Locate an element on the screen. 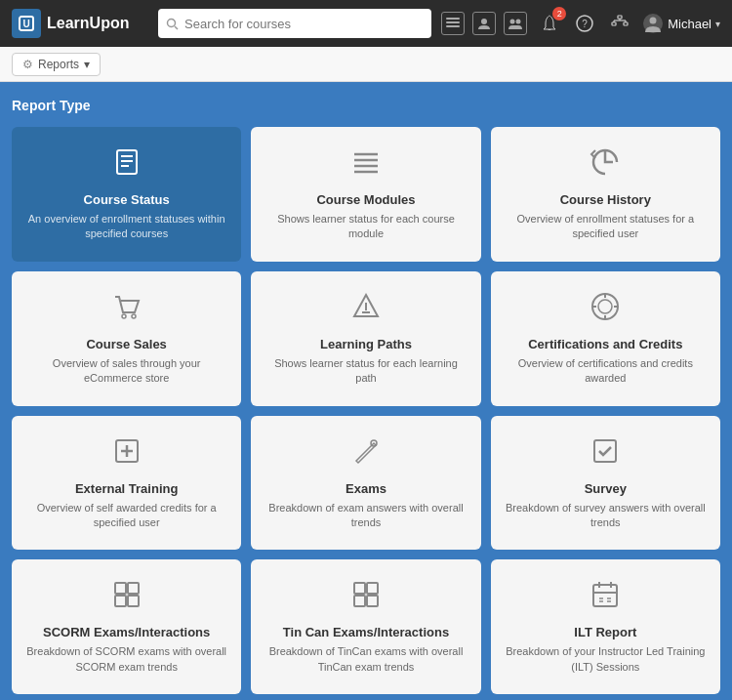 The width and height of the screenshot is (732, 700). card-title-scorm: SCORM Exams/Interactions is located at coordinates (127, 633).